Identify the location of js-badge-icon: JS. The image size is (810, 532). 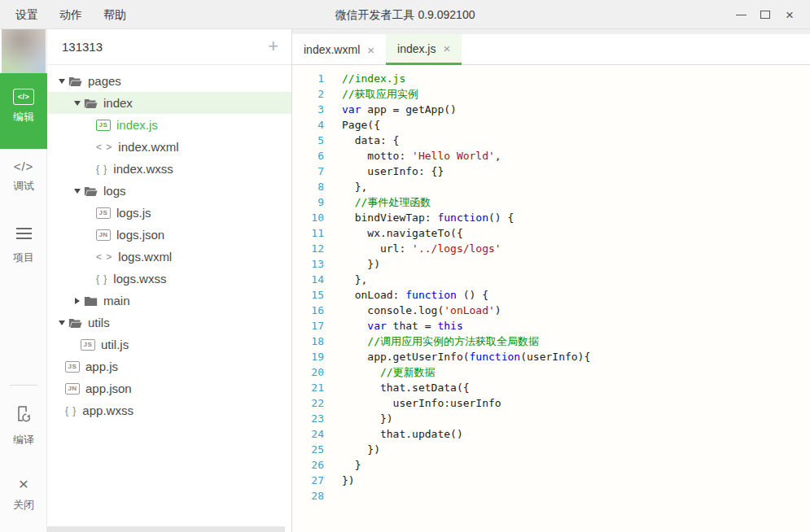
(103, 125).